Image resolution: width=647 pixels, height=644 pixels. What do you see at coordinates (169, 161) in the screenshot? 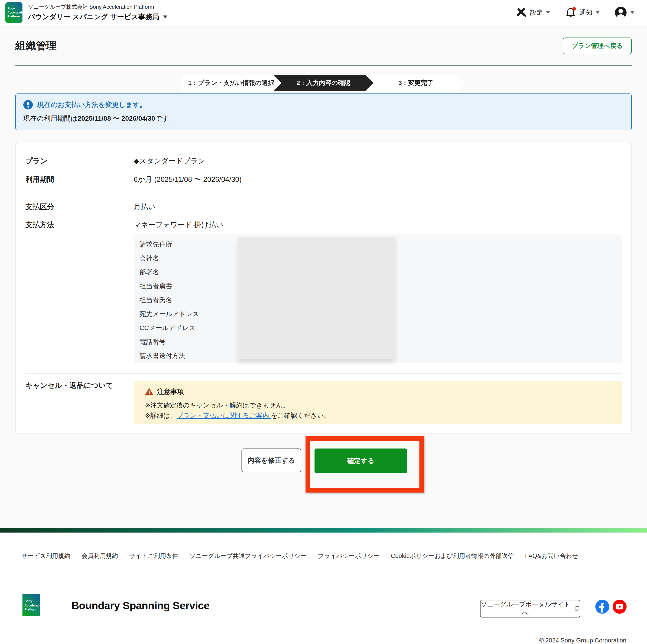
I see `plan-value: ◆スタンダードプラン` at bounding box center [169, 161].